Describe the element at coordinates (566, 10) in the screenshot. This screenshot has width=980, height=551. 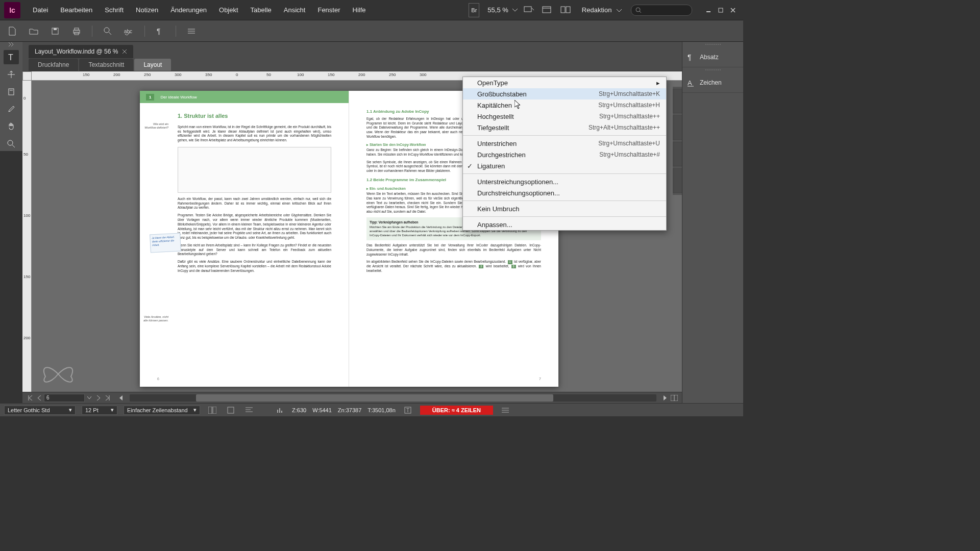
I see `arrange-button` at that location.